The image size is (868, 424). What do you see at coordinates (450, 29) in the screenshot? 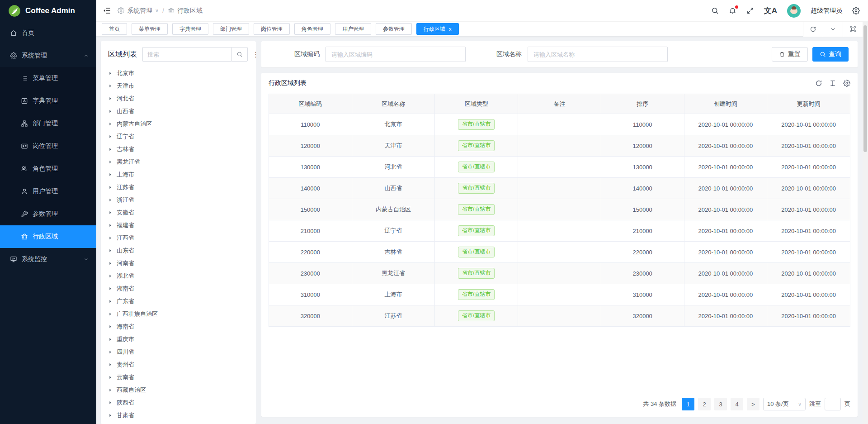
I see `close-icon: x` at bounding box center [450, 29].